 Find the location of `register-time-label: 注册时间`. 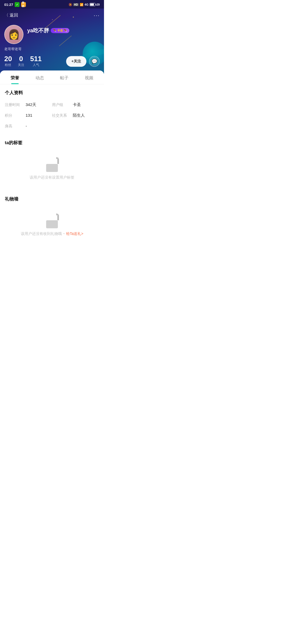

register-time-label: 注册时间 is located at coordinates (13, 105).